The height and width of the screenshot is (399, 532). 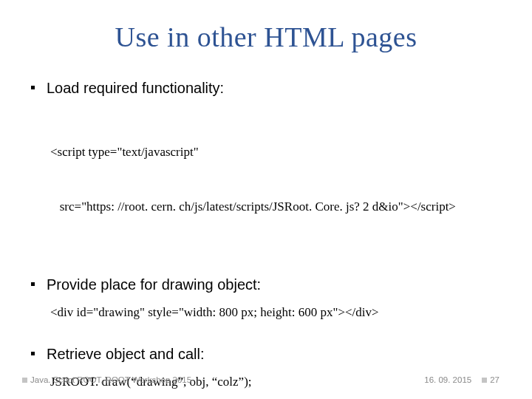 What do you see at coordinates (273, 152) in the screenshot?
I see `code-line: <script type="text/javascript"` at bounding box center [273, 152].